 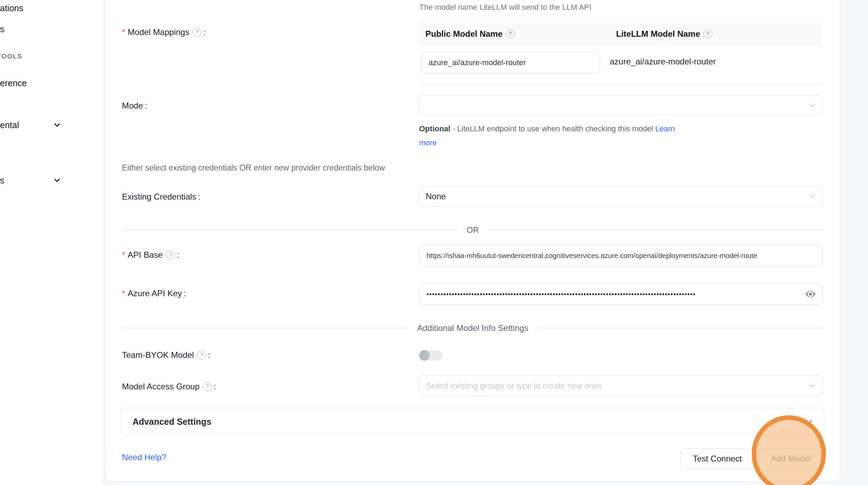 What do you see at coordinates (505, 7) in the screenshot?
I see `model-name-hint: The model name LiteLLM will send to the …` at bounding box center [505, 7].